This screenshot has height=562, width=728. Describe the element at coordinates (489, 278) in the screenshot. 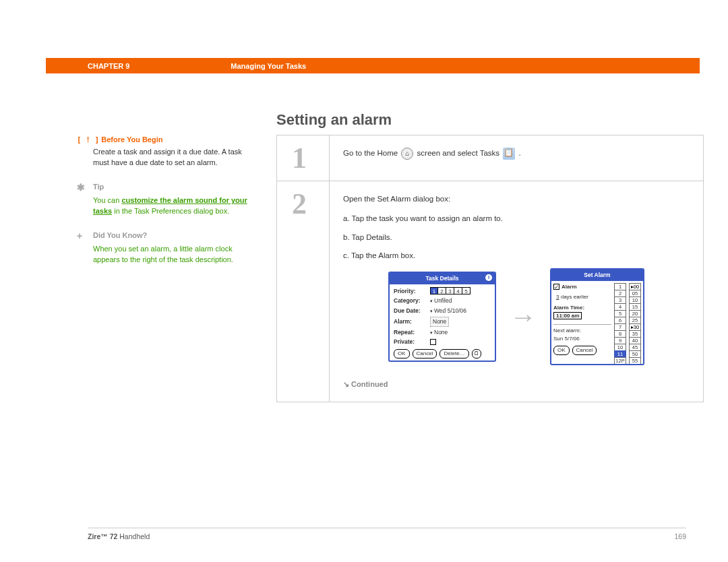

I see `info-icon: i` at that location.